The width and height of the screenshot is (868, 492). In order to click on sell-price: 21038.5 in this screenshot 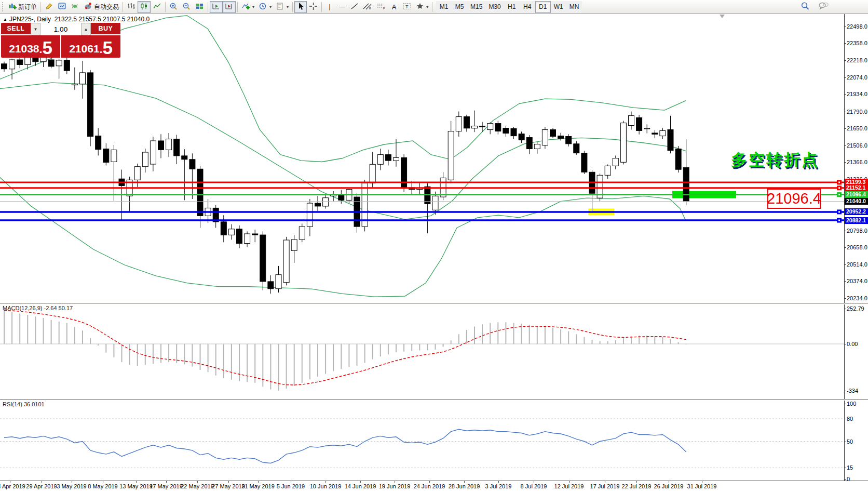, I will do `click(31, 47)`.